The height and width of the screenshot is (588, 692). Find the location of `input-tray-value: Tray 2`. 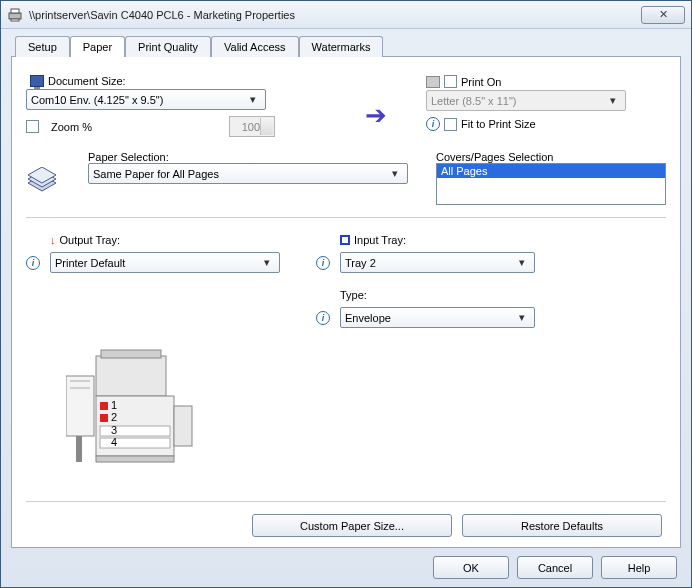

input-tray-value: Tray 2 is located at coordinates (360, 263).